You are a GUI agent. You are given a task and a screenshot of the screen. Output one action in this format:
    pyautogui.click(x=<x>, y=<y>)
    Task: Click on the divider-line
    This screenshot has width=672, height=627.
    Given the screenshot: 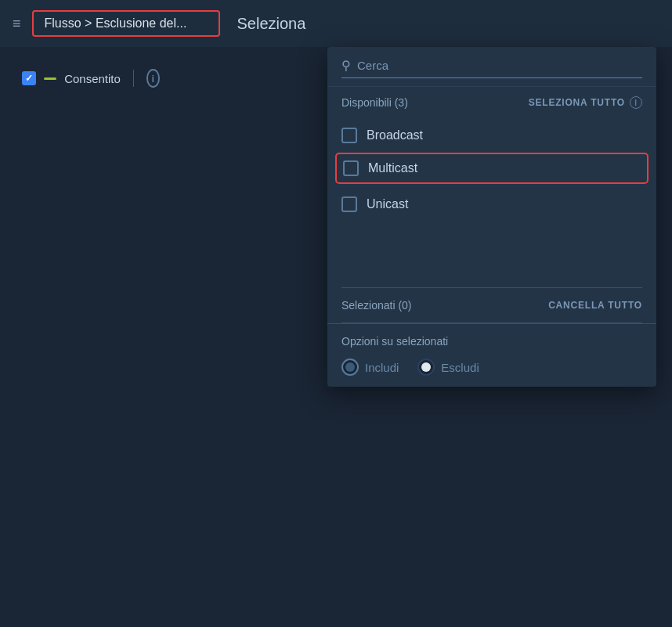 What is the action you would take?
    pyautogui.click(x=133, y=78)
    